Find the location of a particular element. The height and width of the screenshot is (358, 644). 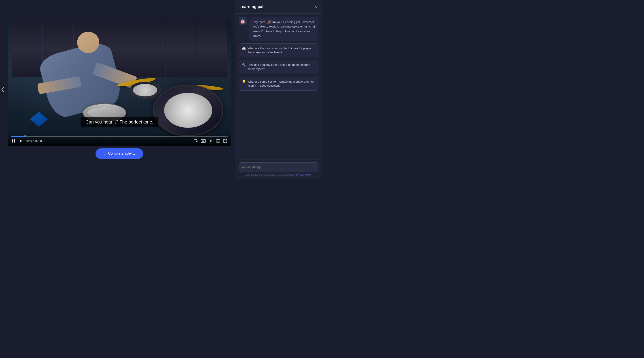

close-panel-button: × is located at coordinates (316, 7).